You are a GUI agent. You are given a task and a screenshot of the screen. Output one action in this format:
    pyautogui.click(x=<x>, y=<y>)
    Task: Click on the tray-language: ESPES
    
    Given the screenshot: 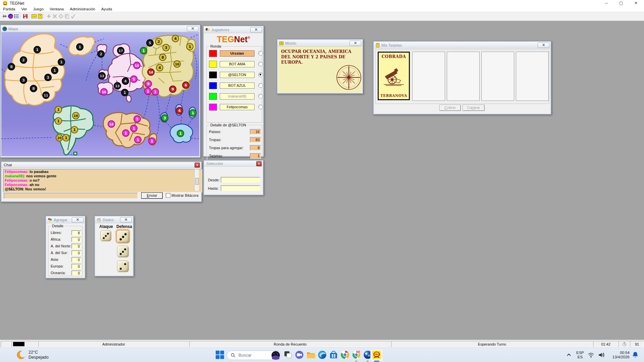 What is the action you would take?
    pyautogui.click(x=580, y=355)
    